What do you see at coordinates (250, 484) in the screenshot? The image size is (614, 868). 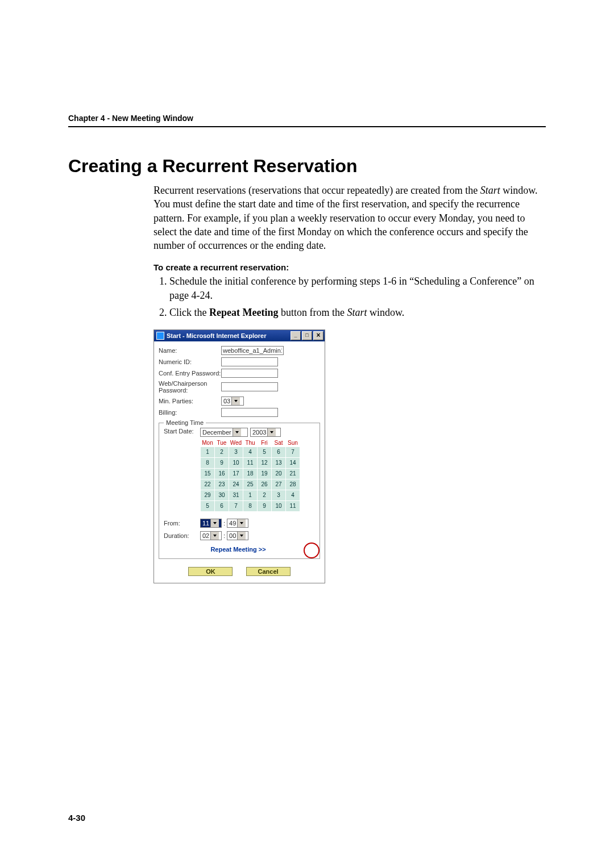 I see `calendar-row: 22232425262728` at bounding box center [250, 484].